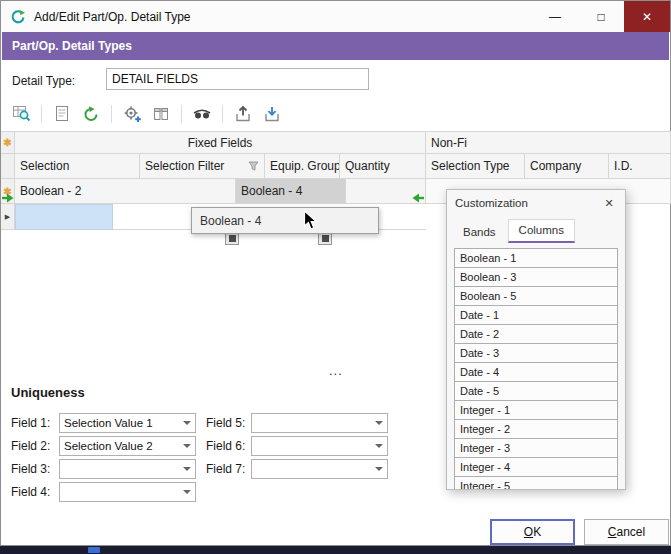 The width and height of the screenshot is (671, 554). What do you see at coordinates (91, 114) in the screenshot?
I see `refresh-icon` at bounding box center [91, 114].